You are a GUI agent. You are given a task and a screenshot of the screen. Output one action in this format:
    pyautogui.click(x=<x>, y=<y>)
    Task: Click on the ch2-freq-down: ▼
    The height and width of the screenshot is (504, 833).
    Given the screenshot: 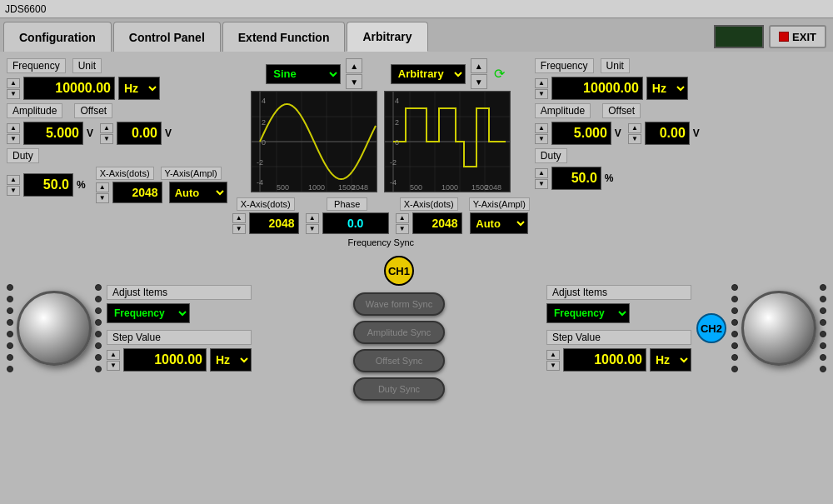 What is the action you would take?
    pyautogui.click(x=541, y=94)
    